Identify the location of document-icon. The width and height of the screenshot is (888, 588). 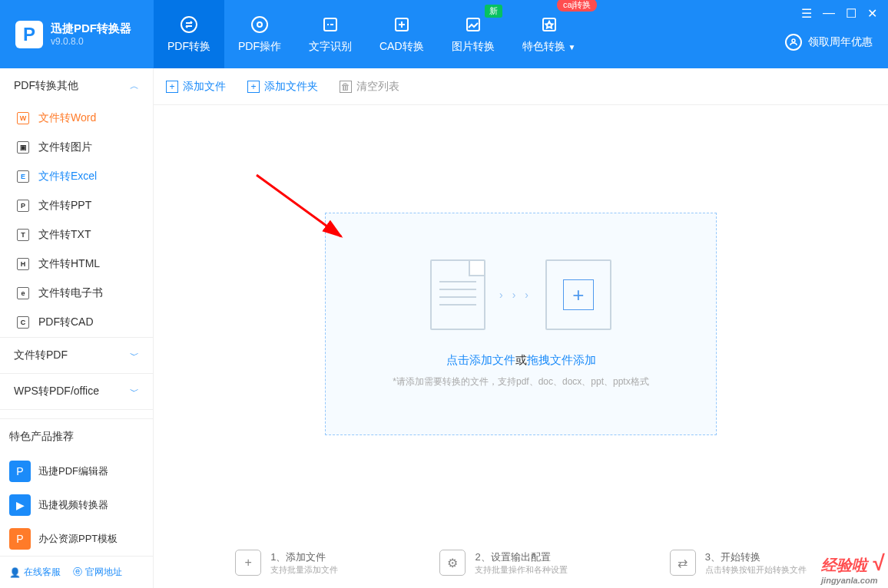
(458, 295).